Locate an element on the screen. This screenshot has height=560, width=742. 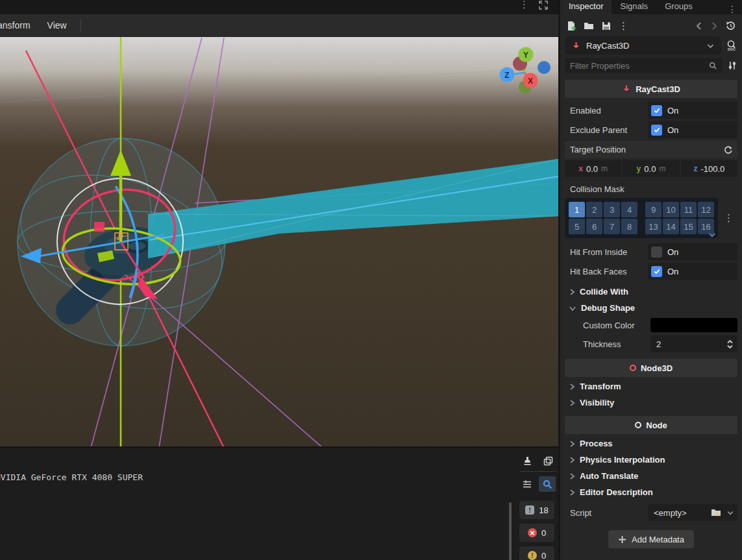
menu-view: View is located at coordinates (57, 26).